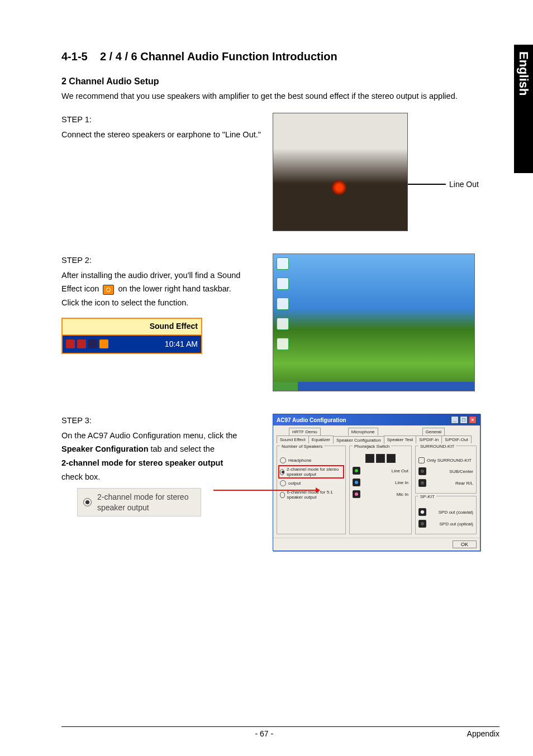 Image resolution: width=533 pixels, height=756 pixels. Describe the element at coordinates (374, 386) in the screenshot. I see `desktop-taskbar` at that location.